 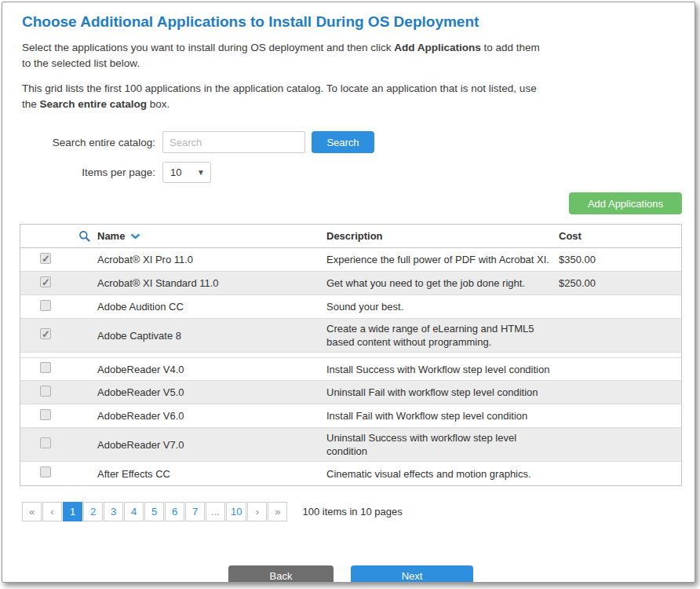 I want to click on pagination-page-button: 6, so click(x=174, y=512).